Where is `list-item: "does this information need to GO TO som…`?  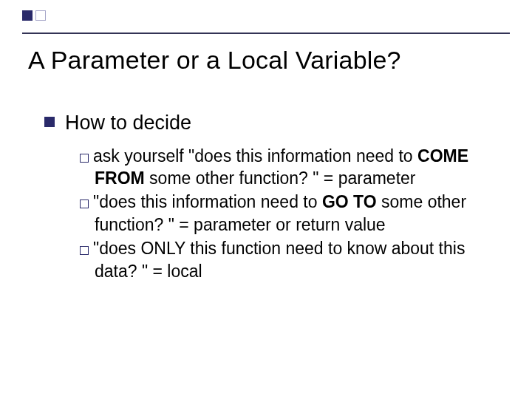 list-item: "does this information need to GO TO som… is located at coordinates (287, 213).